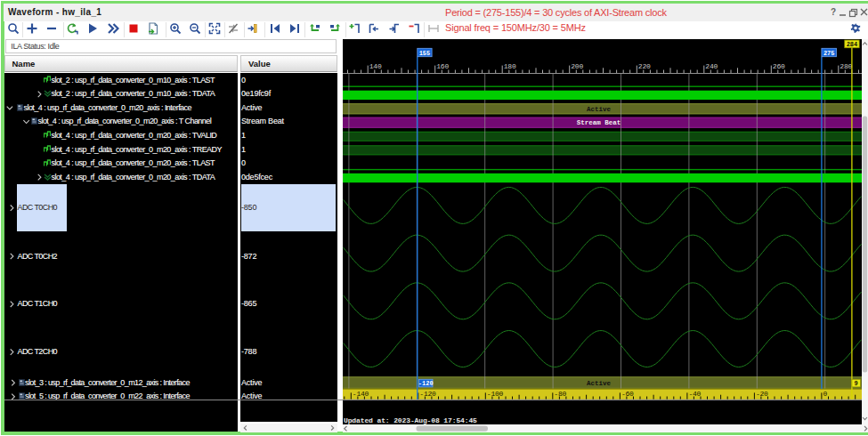  I want to click on svg-text: -20, so click(761, 393).